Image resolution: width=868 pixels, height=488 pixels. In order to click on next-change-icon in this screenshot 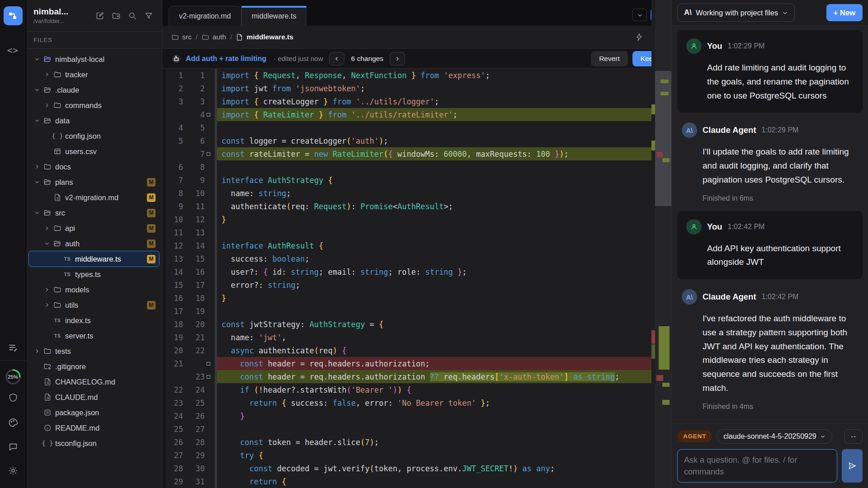, I will do `click(397, 59)`.